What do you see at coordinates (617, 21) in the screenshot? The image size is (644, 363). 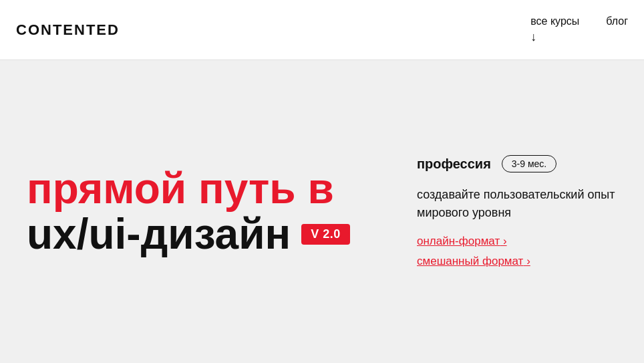 I see `nav-blog: блог` at bounding box center [617, 21].